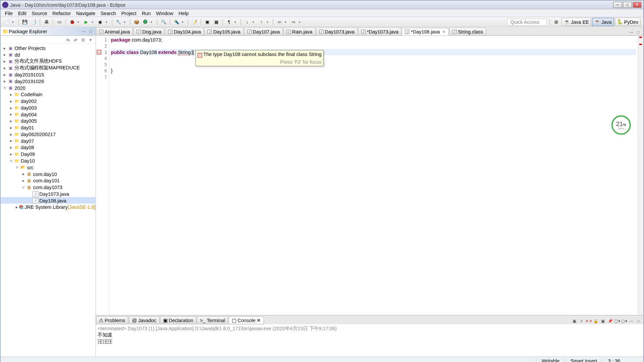 The image size is (644, 362). Describe the element at coordinates (337, 32) in the screenshot. I see `editor-tab: JDay1073.java` at that location.